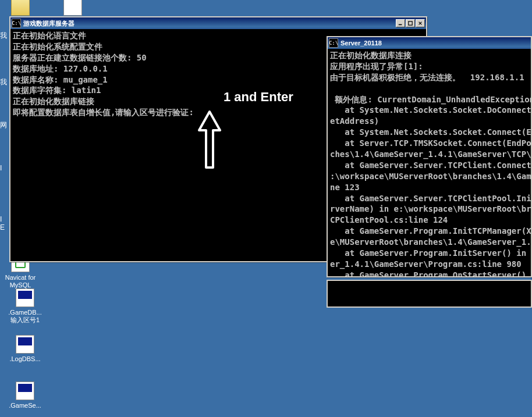  Describe the element at coordinates (430, 294) in the screenshot. I see `background-window-strip` at that location.